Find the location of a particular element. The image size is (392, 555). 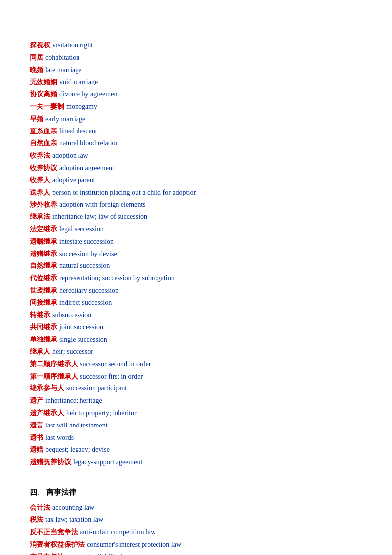

english-translation: adoptive parent is located at coordinates (74, 180).